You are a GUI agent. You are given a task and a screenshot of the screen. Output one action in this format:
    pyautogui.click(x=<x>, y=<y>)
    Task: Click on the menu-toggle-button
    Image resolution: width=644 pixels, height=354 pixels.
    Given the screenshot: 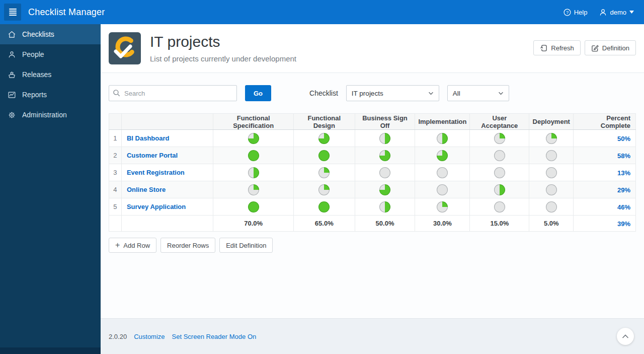 What is the action you would take?
    pyautogui.click(x=13, y=12)
    